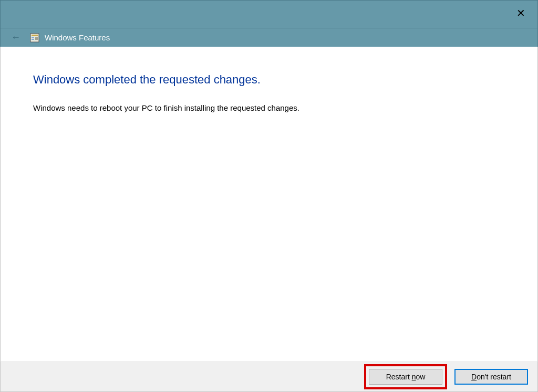  Describe the element at coordinates (269, 38) in the screenshot. I see `header-bar: ← Windows Features` at that location.